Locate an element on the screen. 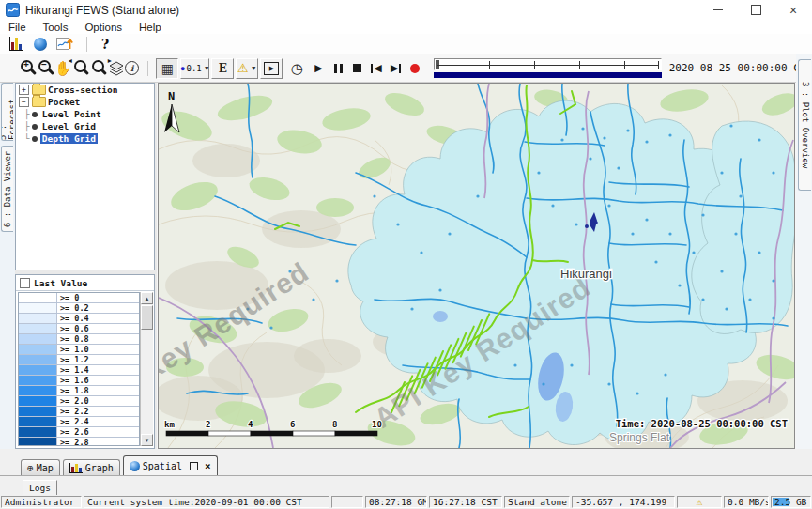  legend-row: >= 1.8 is located at coordinates (79, 391).